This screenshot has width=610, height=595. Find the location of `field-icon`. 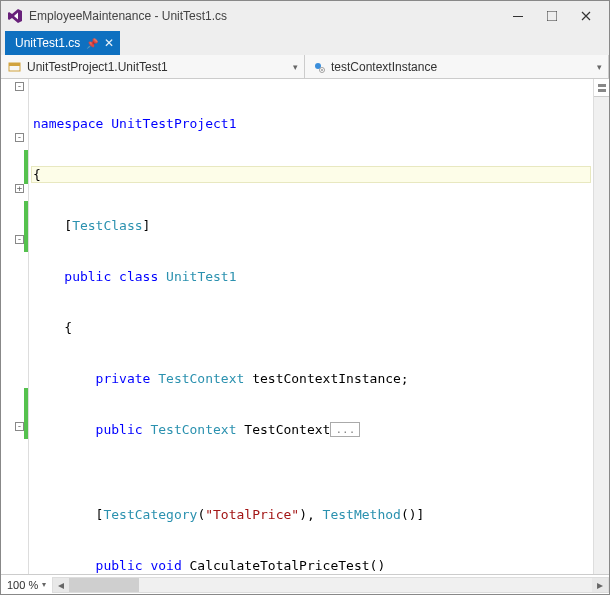

field-icon is located at coordinates (318, 67).